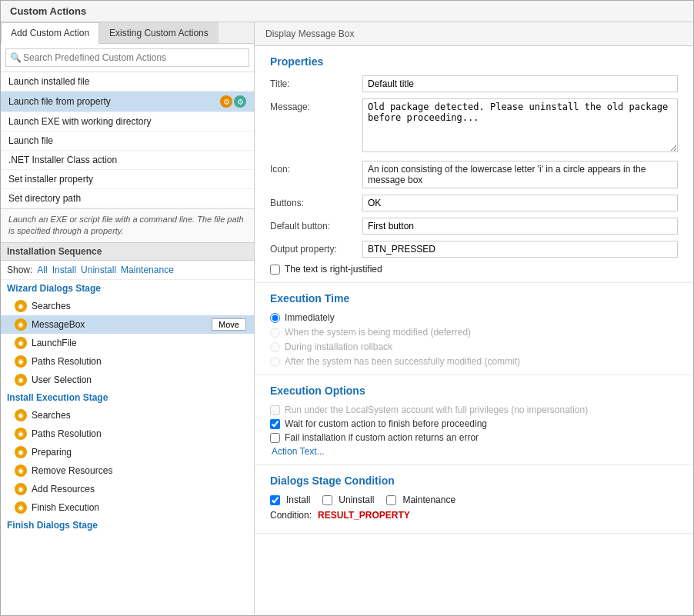  I want to click on tab-existing-custom-actions: Existing Custom Actions, so click(158, 32).